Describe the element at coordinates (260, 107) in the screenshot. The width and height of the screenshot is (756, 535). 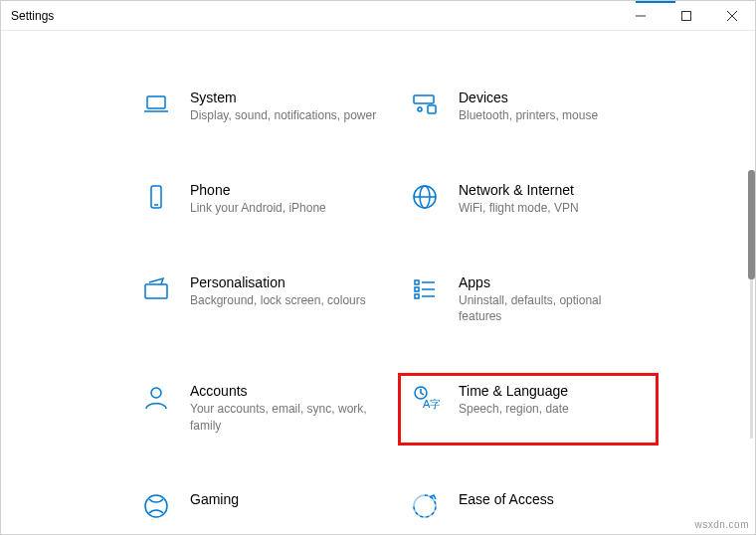
I see `category-system: System Display, sound, notifications, po…` at that location.